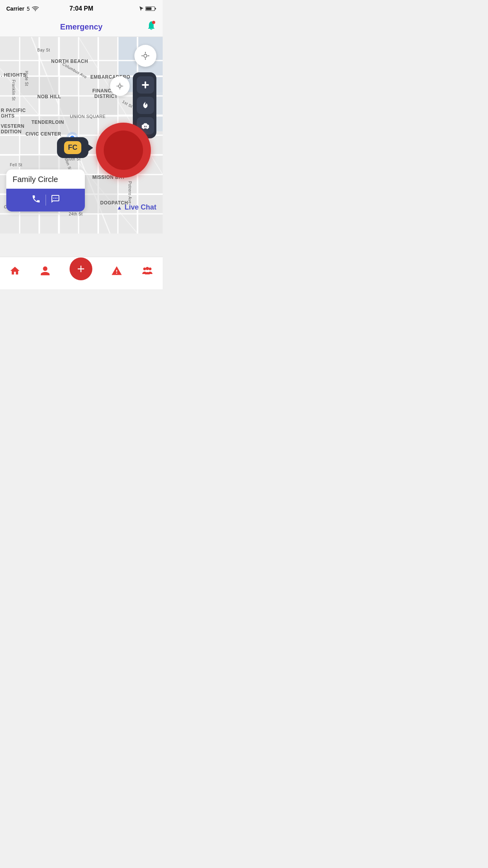 Image resolution: width=488 pixels, height=868 pixels. I want to click on wifi-icon: 𝟻, so click(28, 9).